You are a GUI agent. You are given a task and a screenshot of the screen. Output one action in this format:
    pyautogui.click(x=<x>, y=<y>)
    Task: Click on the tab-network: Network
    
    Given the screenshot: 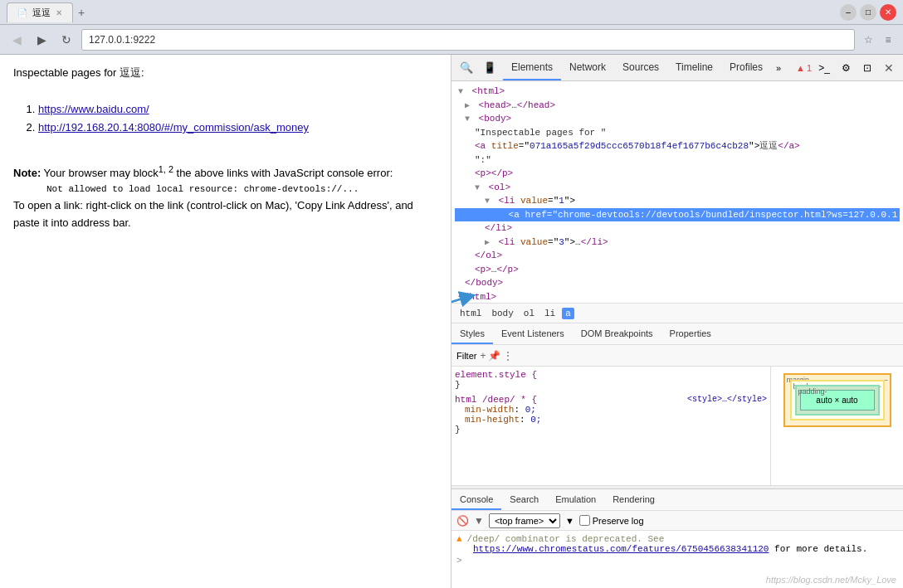 What is the action you would take?
    pyautogui.click(x=588, y=68)
    